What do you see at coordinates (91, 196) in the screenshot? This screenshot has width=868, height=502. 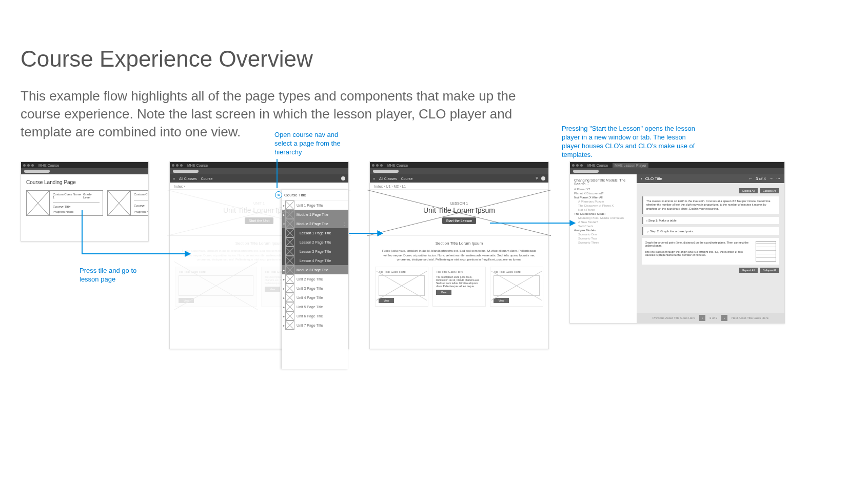 I see `grade-level: Grade Level` at bounding box center [91, 196].